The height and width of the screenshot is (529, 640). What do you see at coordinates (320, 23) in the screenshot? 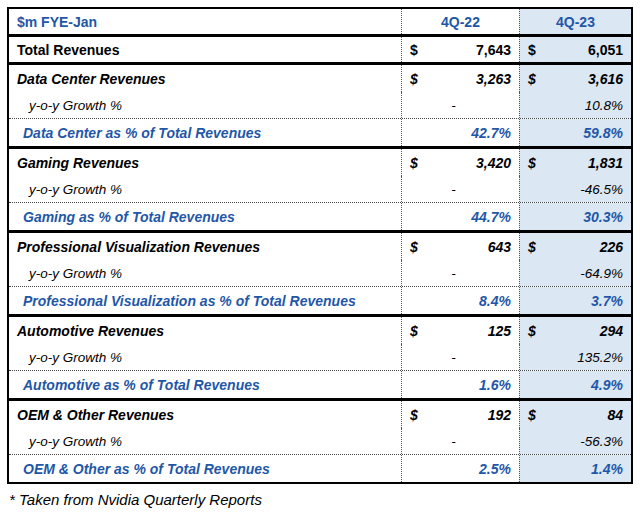
I see `table-header-row: $m FYE-Jan 4Q-22 4Q-23` at bounding box center [320, 23].